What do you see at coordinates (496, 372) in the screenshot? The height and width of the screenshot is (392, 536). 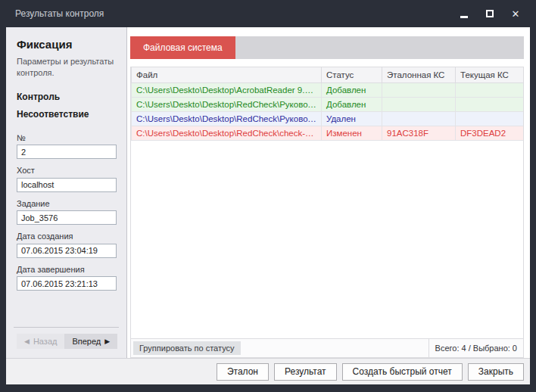 I see `close-window-button: Закрыть` at bounding box center [496, 372].